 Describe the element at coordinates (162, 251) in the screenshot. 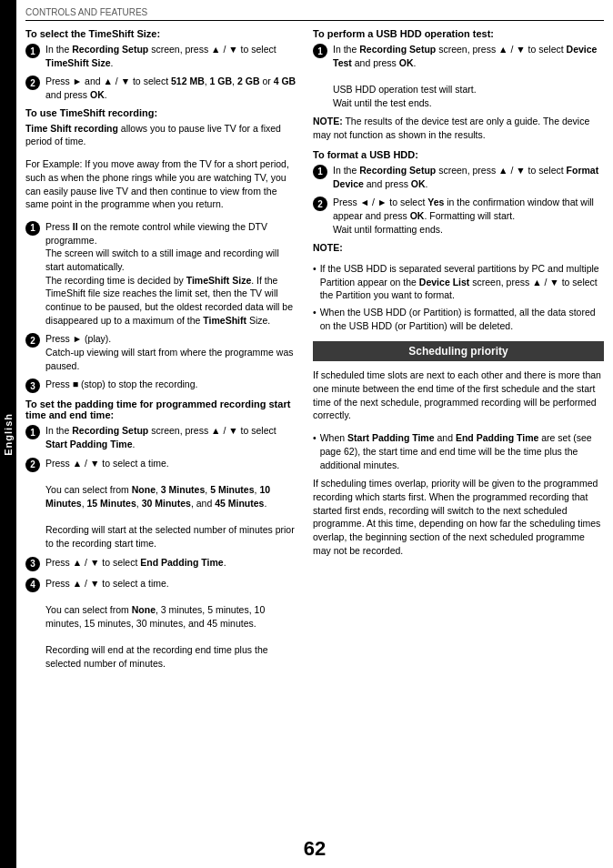

I see `timeshift-recording-section: To use TimeShift recording: Time Shift r…` at that location.